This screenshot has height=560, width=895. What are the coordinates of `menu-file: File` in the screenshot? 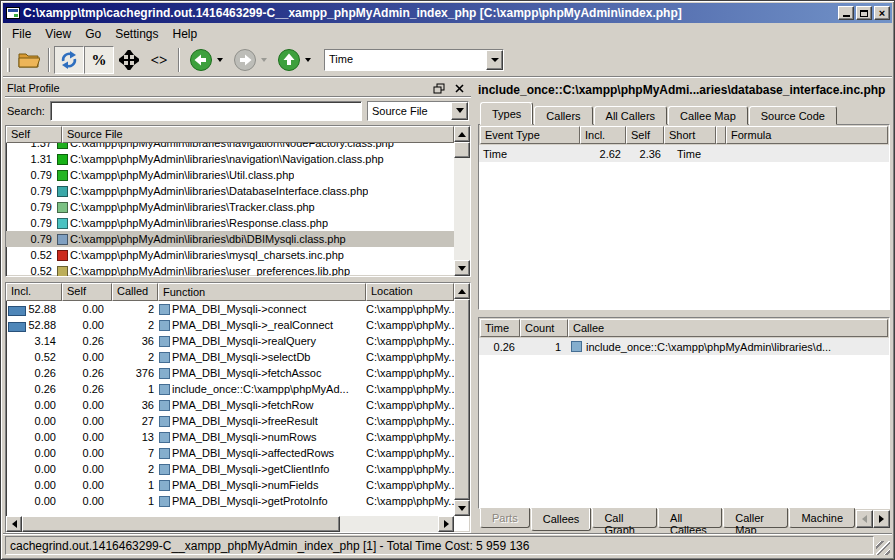 It's located at (22, 34).